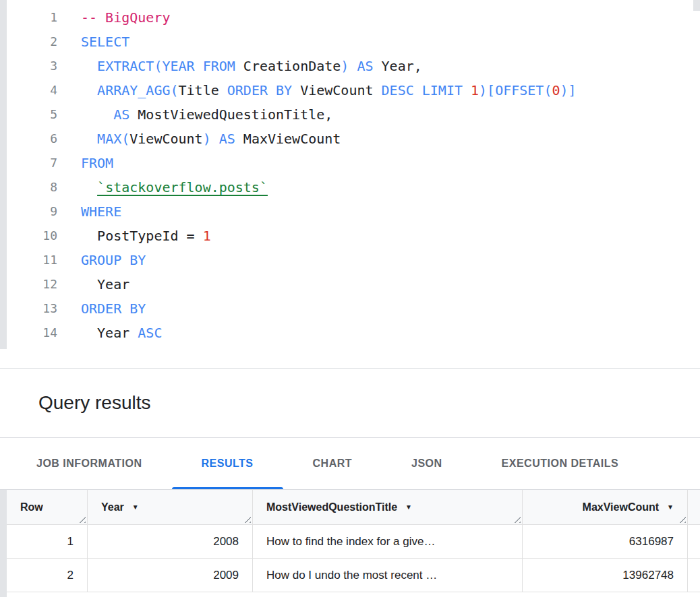  What do you see at coordinates (134, 236) in the screenshot?
I see `code-text: PostTypeId = 1` at bounding box center [134, 236].